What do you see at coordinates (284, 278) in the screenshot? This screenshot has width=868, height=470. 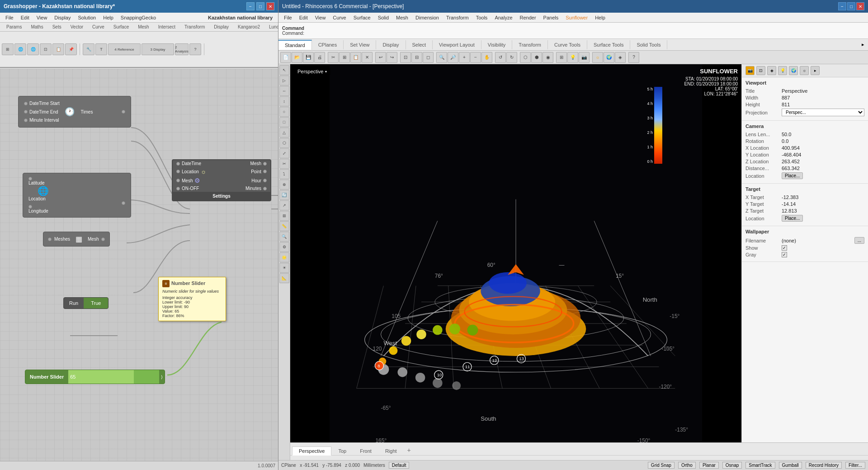 I see `rh-stbtn-21: 📐` at bounding box center [284, 278].